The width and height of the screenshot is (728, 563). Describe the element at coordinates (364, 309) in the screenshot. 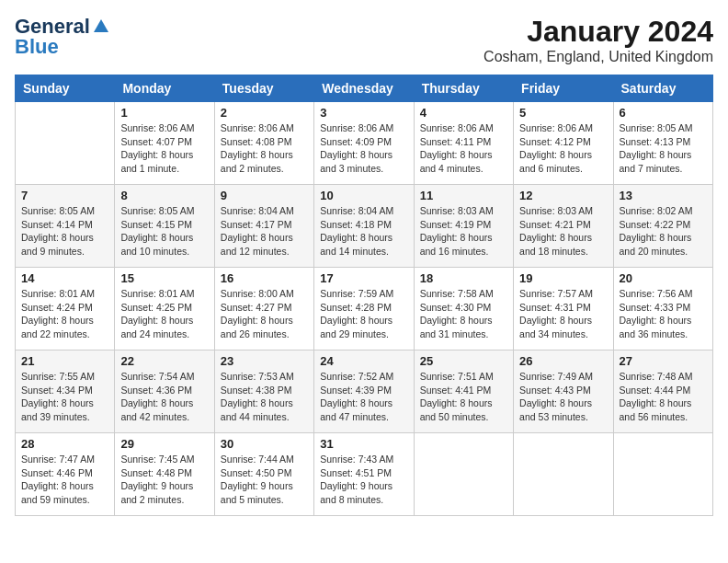

I see `calendar-cell: 17Sunrise: 7:59 AMSunset: 4:28 PMDayligh…` at that location.